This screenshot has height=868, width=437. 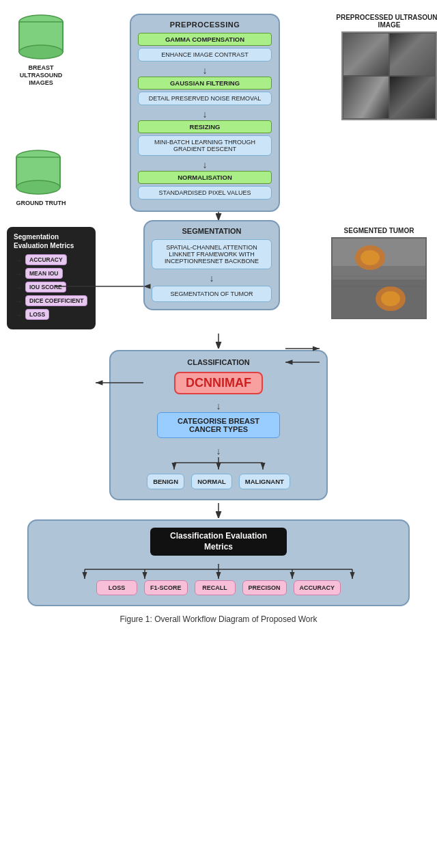 I want to click on segmentation-outer: SEGMENTATION SPATIAL-CHANNEL ATTENTION L…, so click(x=212, y=265).